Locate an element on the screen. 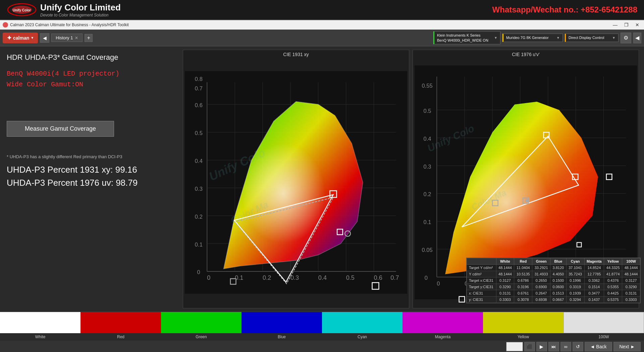 The width and height of the screenshot is (644, 352). color-patch-magenta: Magenta is located at coordinates (443, 326).